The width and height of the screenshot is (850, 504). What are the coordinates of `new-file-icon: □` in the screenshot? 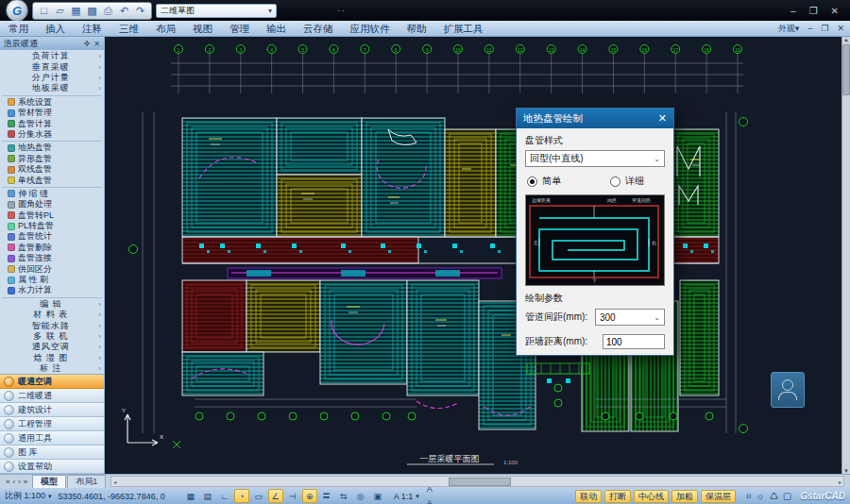 It's located at (43, 11).